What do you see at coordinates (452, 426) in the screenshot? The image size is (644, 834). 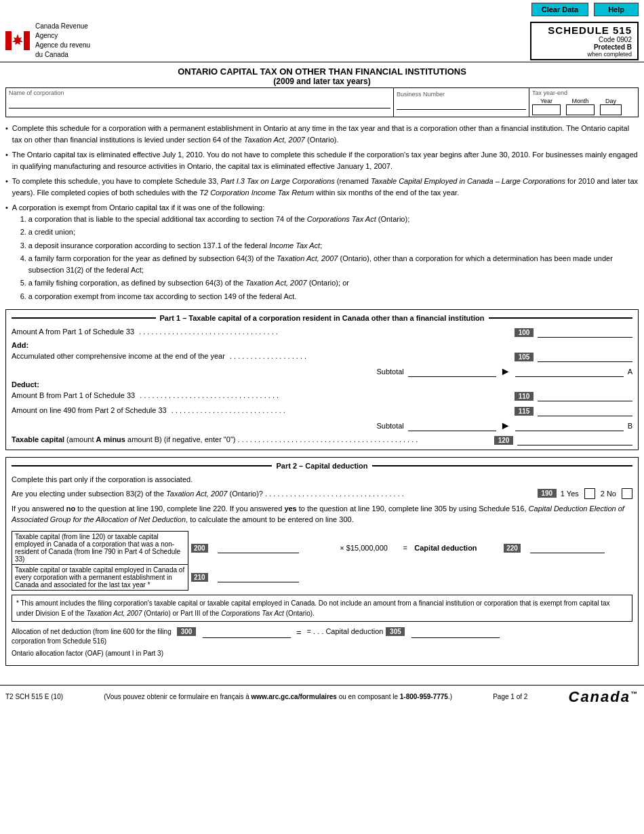 I see `subtotal-b-input` at bounding box center [452, 426].